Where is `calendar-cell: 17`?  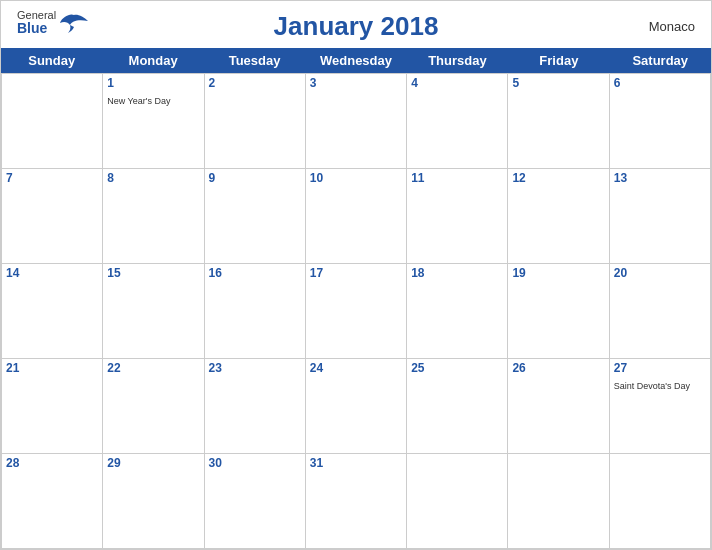 calendar-cell: 17 is located at coordinates (356, 312).